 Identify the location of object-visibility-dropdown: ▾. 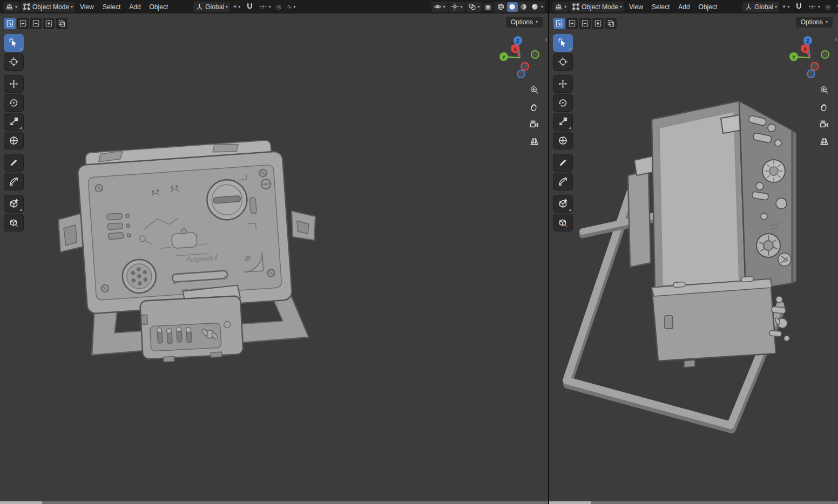
(440, 6).